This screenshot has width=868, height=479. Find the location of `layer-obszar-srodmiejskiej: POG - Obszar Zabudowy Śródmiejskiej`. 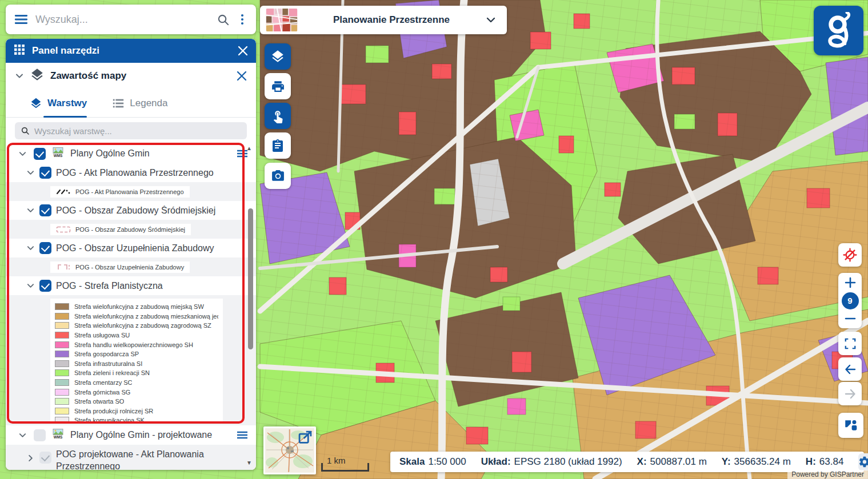

layer-obszar-srodmiejskiej: POG - Obszar Zabudowy Śródmiejskiej is located at coordinates (131, 210).